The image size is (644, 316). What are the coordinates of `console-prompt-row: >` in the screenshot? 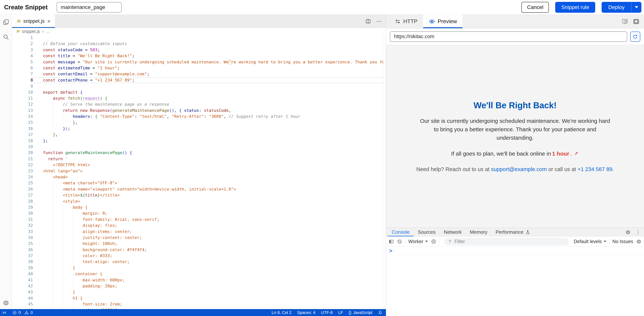 It's located at (515, 251).